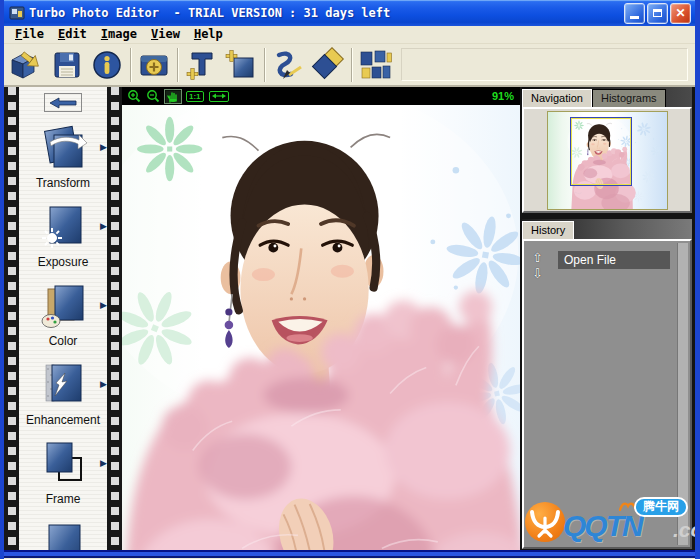 This screenshot has width=700, height=559. What do you see at coordinates (350, 554) in the screenshot?
I see `window-bottom-border` at bounding box center [350, 554].